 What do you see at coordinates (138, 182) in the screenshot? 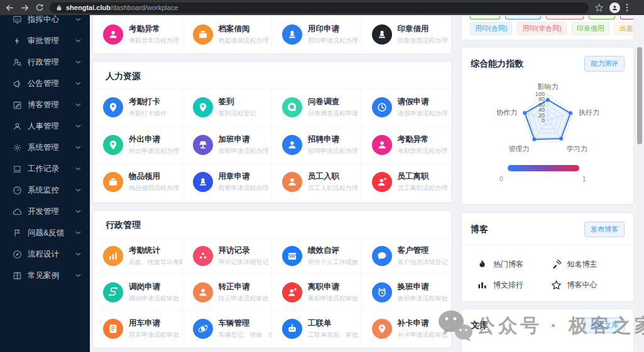
I see `service-item: 物品领用物品领用流程办理` at bounding box center [138, 182].